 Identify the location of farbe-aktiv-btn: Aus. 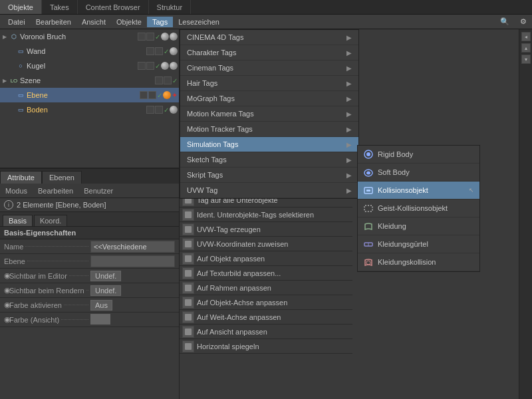
(101, 305).